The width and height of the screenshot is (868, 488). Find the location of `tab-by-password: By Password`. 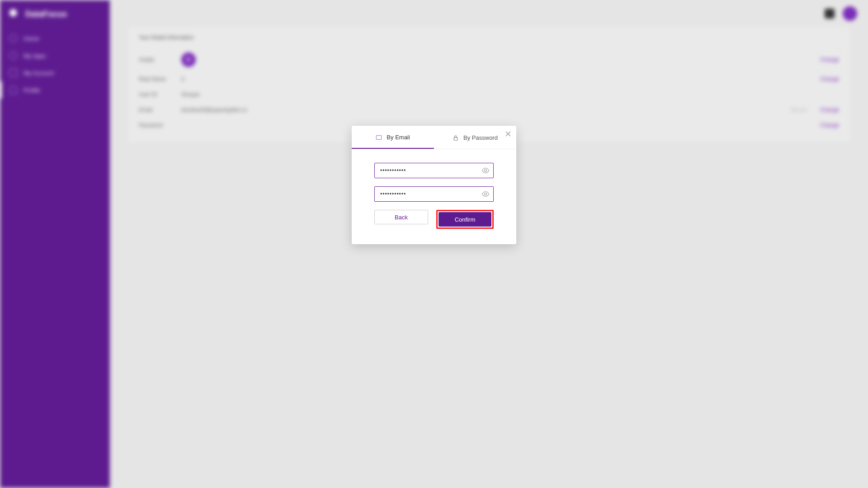

tab-by-password: By Password is located at coordinates (475, 137).